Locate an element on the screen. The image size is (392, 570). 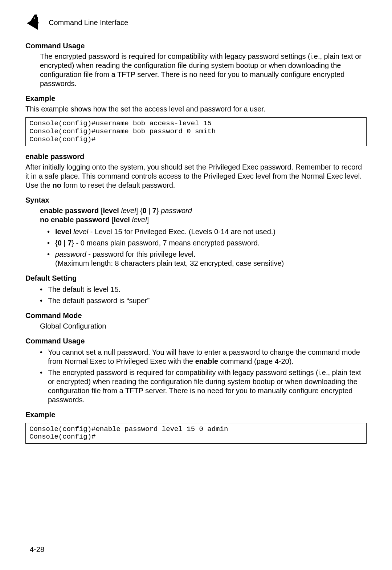
t: { is located at coordinates (57, 243).